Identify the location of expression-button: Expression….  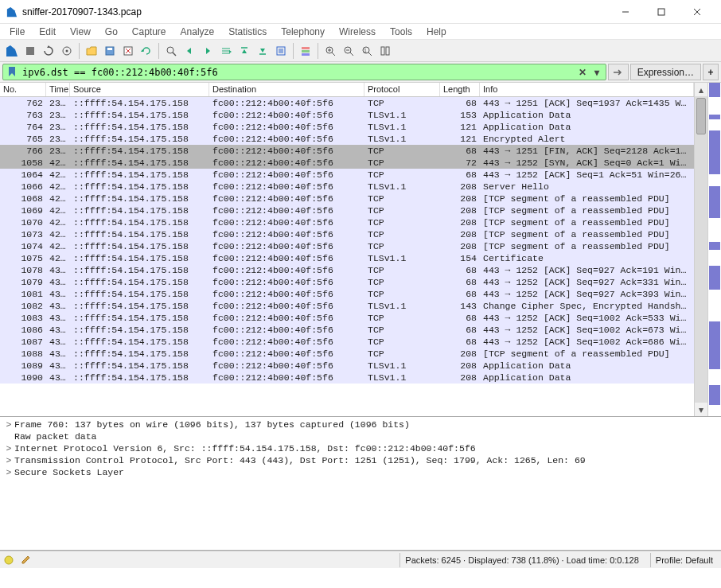
(665, 72).